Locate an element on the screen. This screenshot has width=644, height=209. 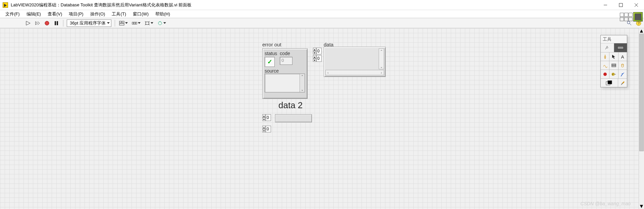
data-index-controls: ▲▼ 0 ▲▼ 0 is located at coordinates (317, 55).